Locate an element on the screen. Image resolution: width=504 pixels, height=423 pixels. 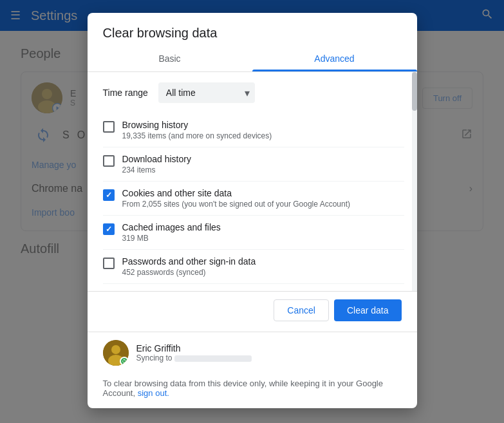
checkbox-passwords-text: Passwords and other sign-in data 452 pas… is located at coordinates (263, 267).